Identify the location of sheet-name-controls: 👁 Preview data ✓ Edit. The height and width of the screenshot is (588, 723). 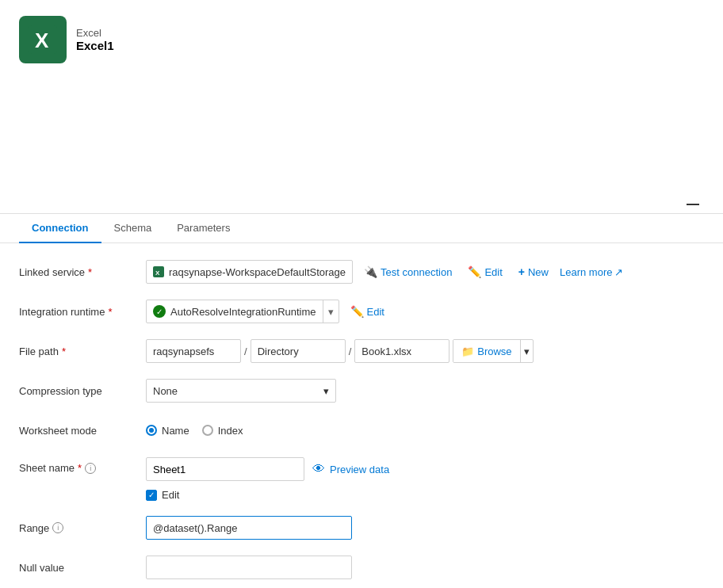
(425, 479).